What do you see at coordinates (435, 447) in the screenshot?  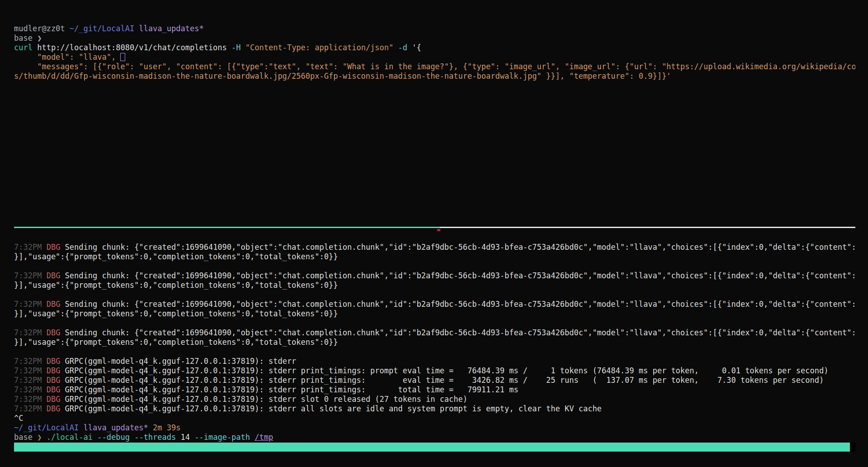 I see `tmux-status-bar: [0] <0:zsh 21:zsh 22:zsh 23:zsh 24:zsh 2…` at bounding box center [435, 447].